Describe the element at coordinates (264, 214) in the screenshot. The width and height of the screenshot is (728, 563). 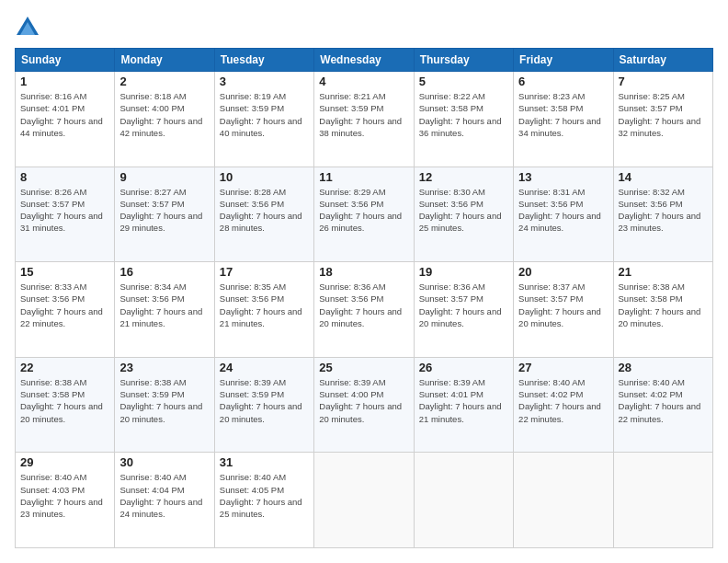
I see `calendar-cell: 10 Sunrise: 8:28 AM Sunset: 3:56 PM Dayl…` at that location.